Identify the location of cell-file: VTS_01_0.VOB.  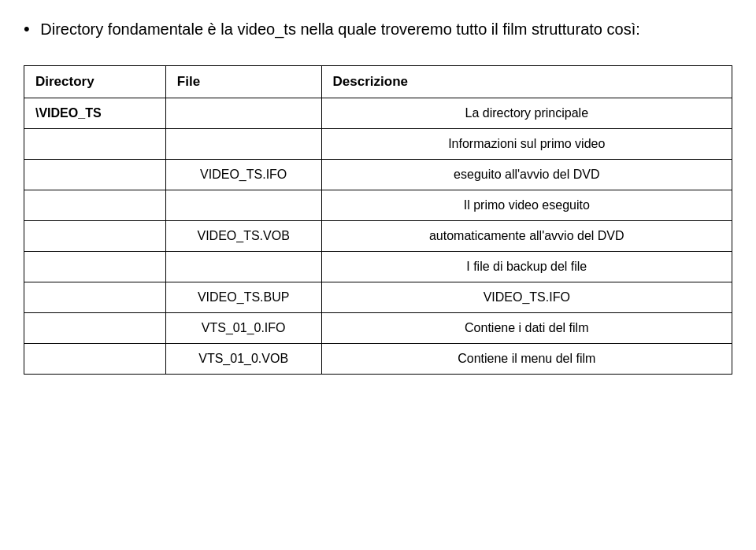
(243, 359).